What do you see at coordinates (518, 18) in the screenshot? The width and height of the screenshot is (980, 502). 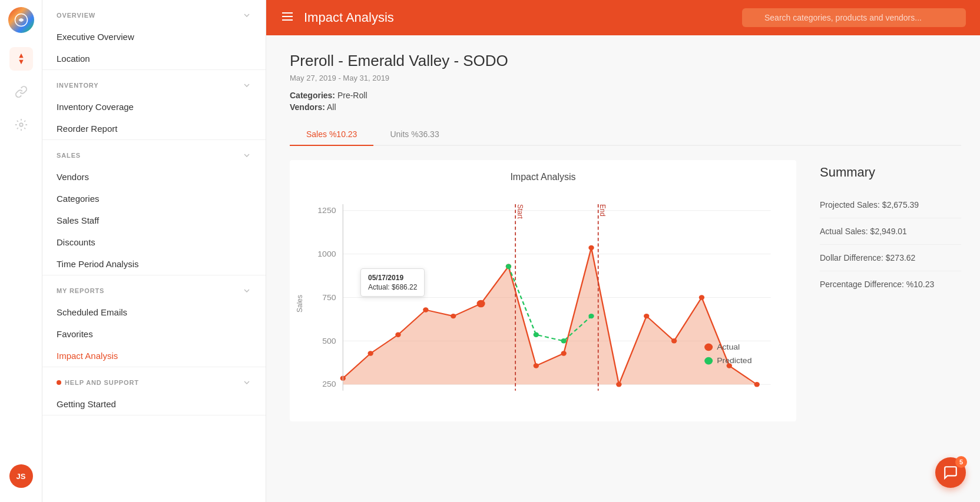 I see `page-title: Impact Analysis` at bounding box center [518, 18].